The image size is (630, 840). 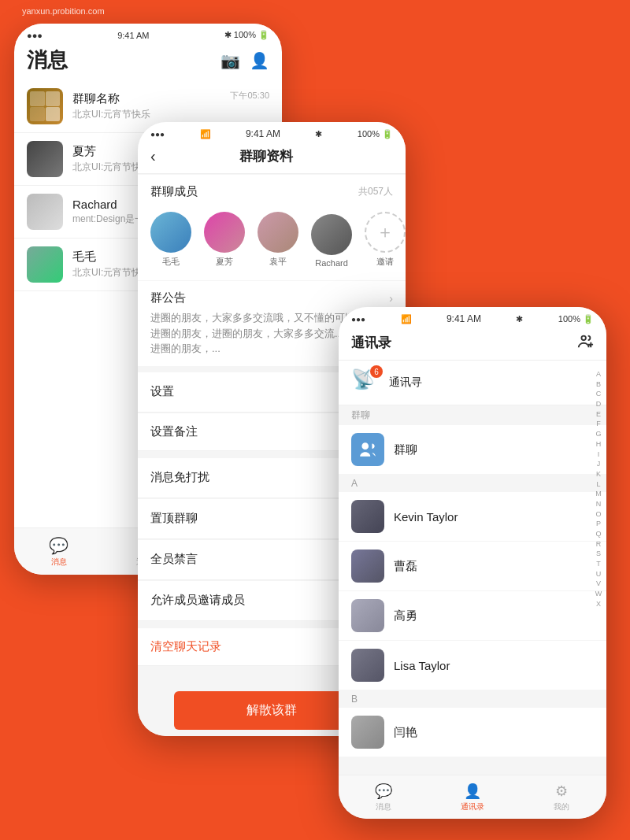 What do you see at coordinates (368, 450) in the screenshot?
I see `group-icon` at bounding box center [368, 450].